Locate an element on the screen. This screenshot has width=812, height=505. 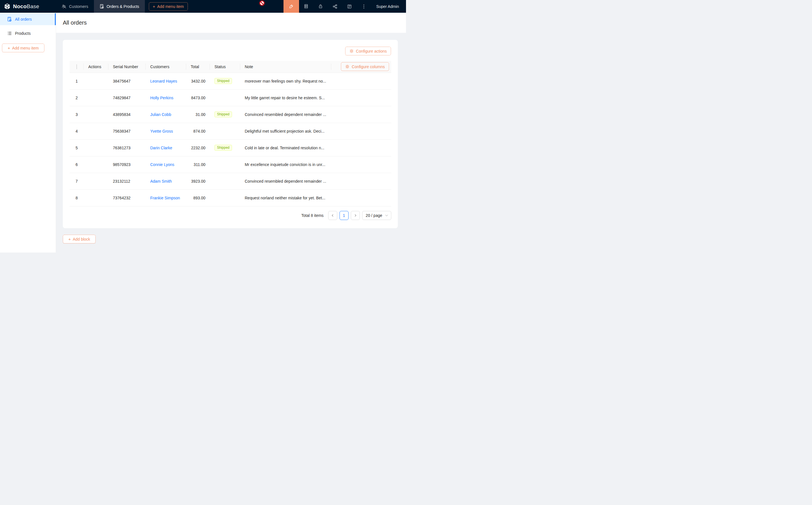
row-index: 8 is located at coordinates (77, 198).